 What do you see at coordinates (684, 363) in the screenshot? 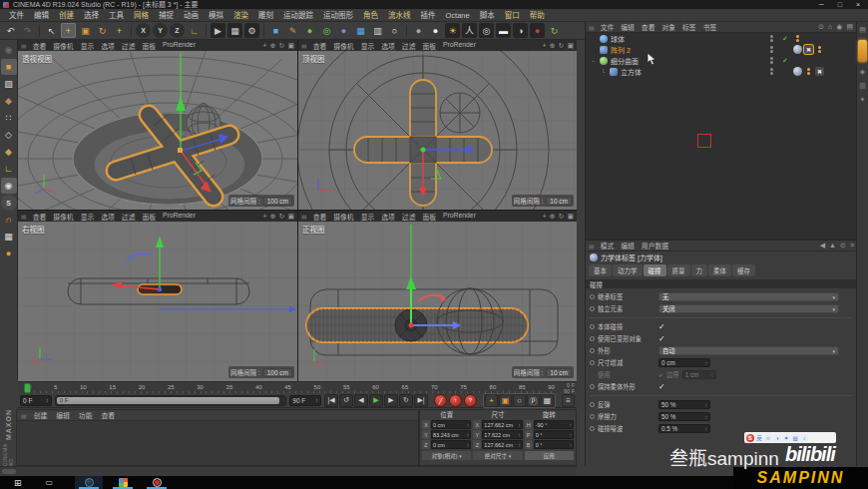
I see `size-increment-input: 0 cm↕` at bounding box center [684, 363].